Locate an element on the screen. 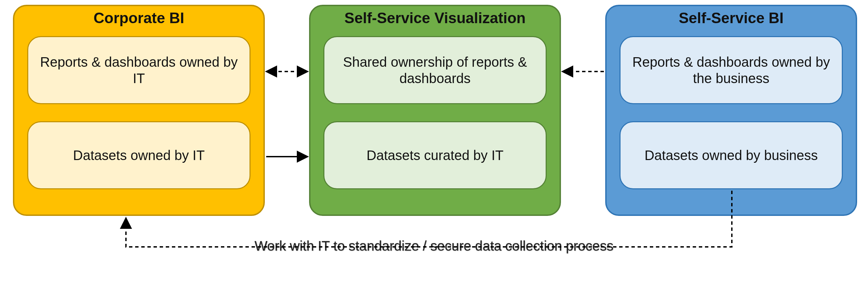 Image resolution: width=868 pixels, height=300 pixels. box-datasets-owned-by-business: Datasets owned by business is located at coordinates (731, 155).